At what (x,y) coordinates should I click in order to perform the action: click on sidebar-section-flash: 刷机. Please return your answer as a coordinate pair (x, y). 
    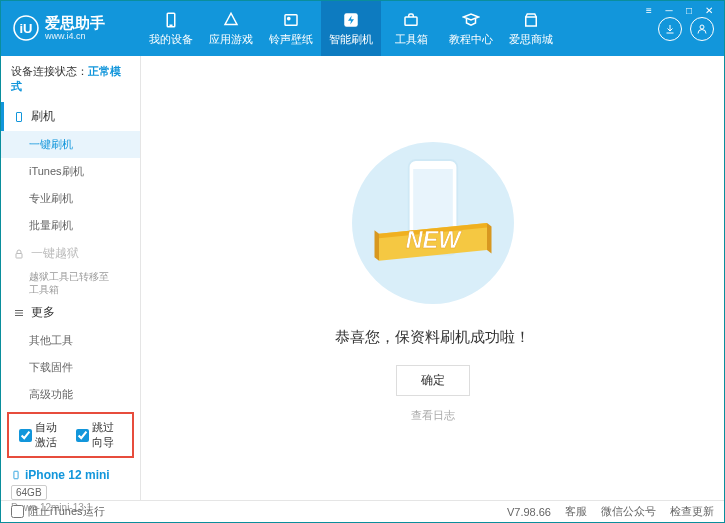
    Looking at the image, I should click on (70, 116).